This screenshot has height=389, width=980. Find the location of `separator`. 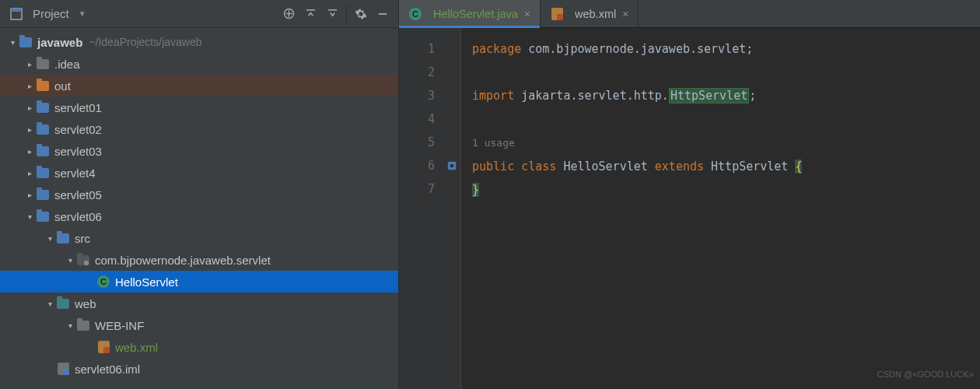

separator is located at coordinates (347, 14).